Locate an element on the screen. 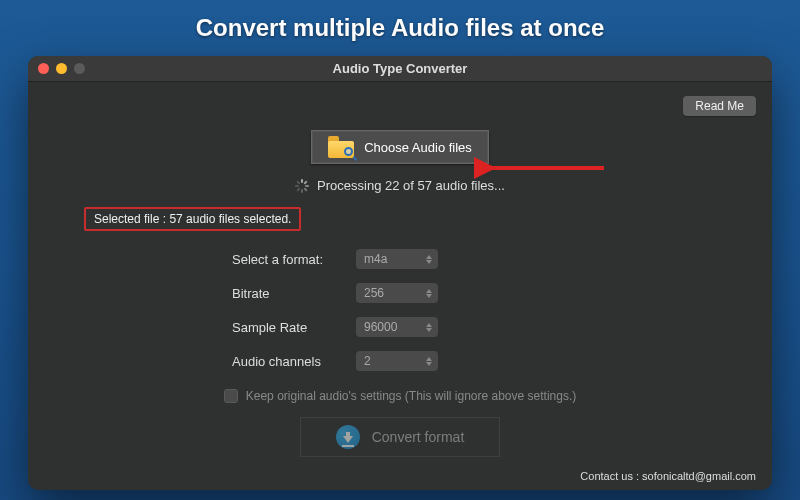  keep-settings-row: Keep original audio's settings (This wil… is located at coordinates (400, 396).